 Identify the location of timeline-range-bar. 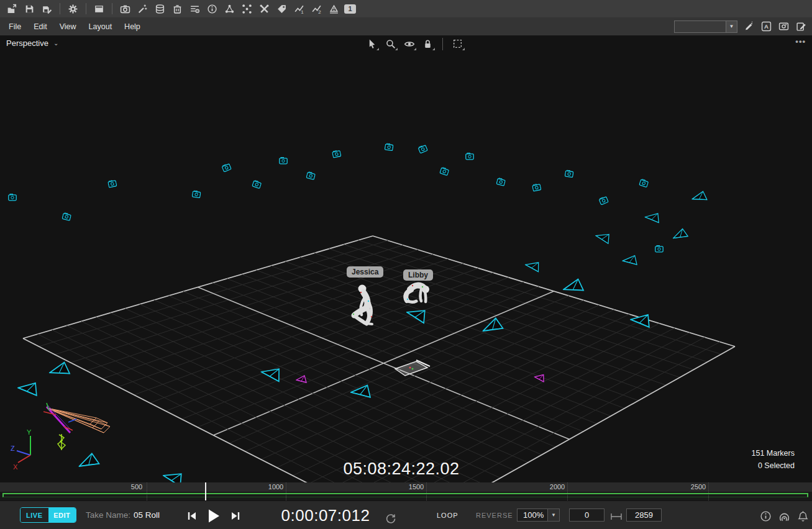
(405, 495).